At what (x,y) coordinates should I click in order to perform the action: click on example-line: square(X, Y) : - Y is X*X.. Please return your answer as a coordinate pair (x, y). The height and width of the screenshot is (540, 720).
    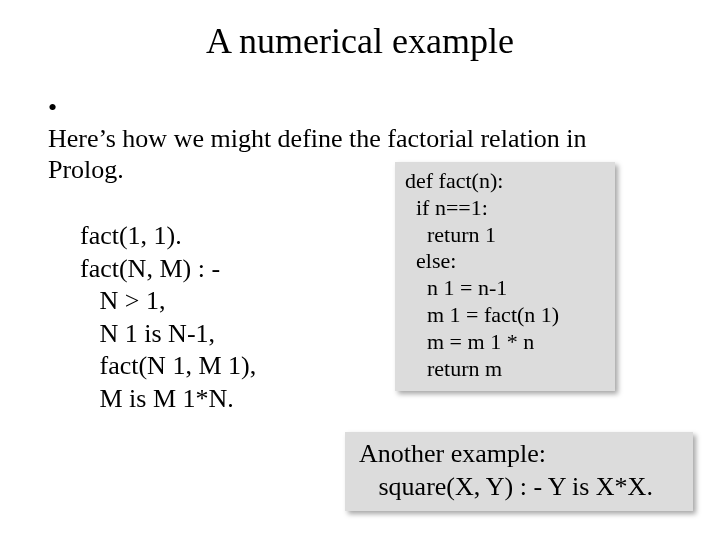
    Looking at the image, I should click on (519, 488).